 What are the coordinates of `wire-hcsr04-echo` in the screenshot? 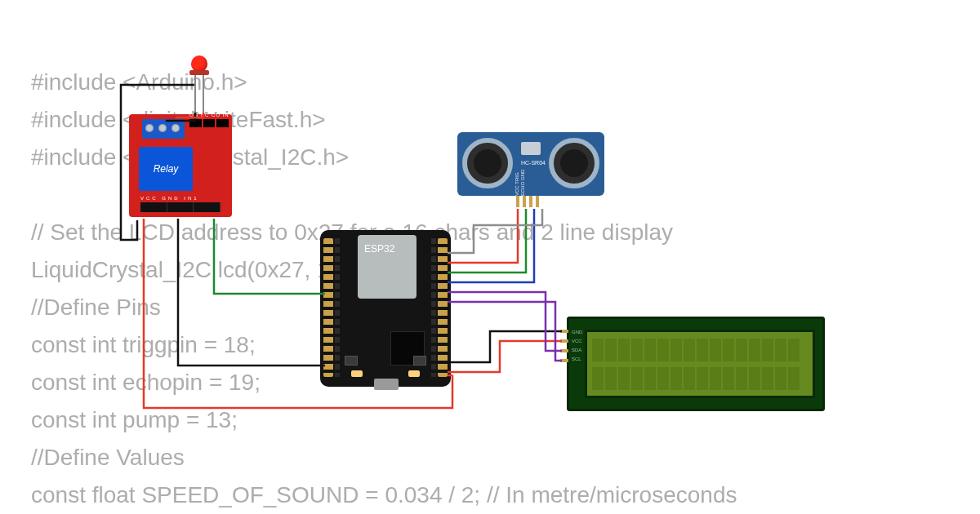 It's located at (491, 246).